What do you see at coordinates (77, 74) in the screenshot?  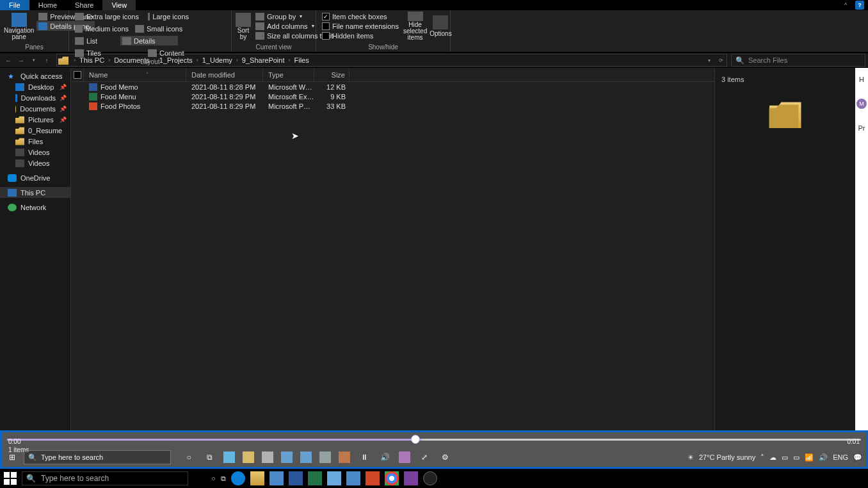 I see `header-checkbox` at bounding box center [77, 74].